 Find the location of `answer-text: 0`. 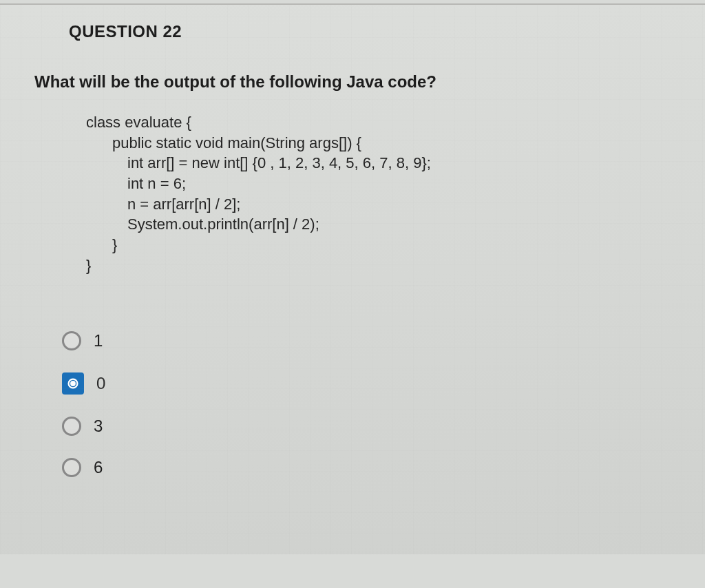

answer-text: 0 is located at coordinates (101, 384).